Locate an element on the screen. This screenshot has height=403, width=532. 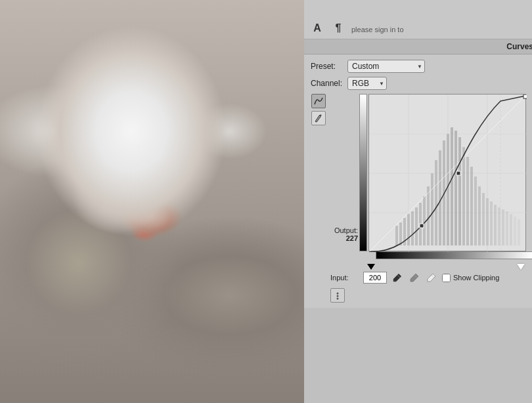
letter-A-icon: A is located at coordinates (317, 28).